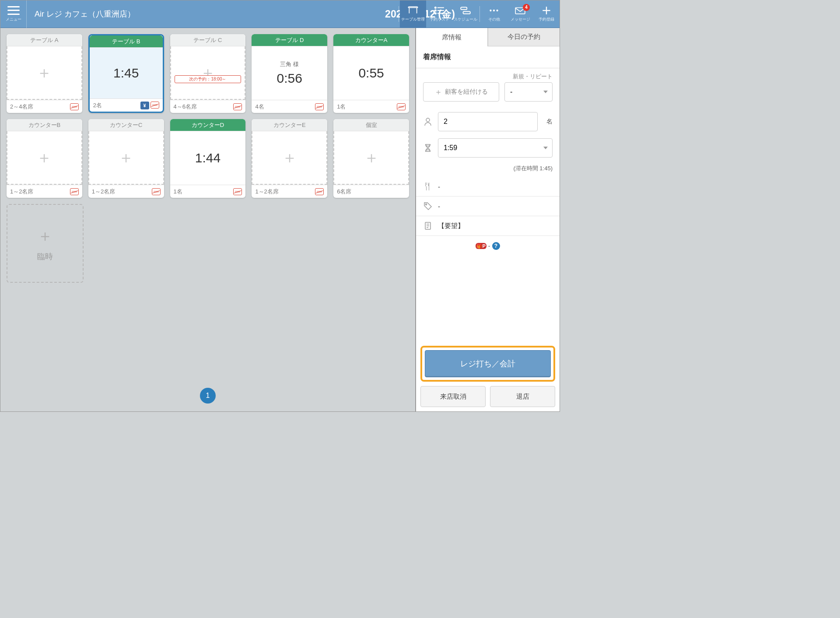 Image resolution: width=840 pixels, height=618 pixels. Describe the element at coordinates (489, 246) in the screenshot. I see `points-value: -` at that location.